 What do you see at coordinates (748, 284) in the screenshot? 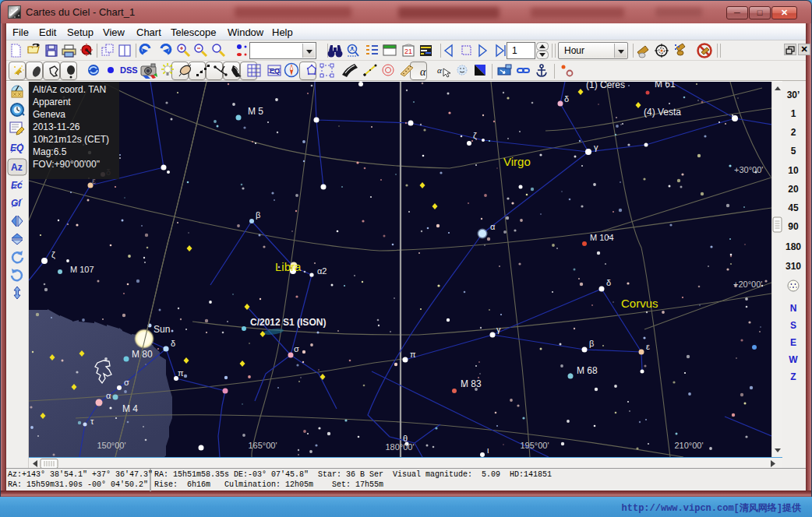
I see `svg-text: +20°00'` at bounding box center [748, 284].